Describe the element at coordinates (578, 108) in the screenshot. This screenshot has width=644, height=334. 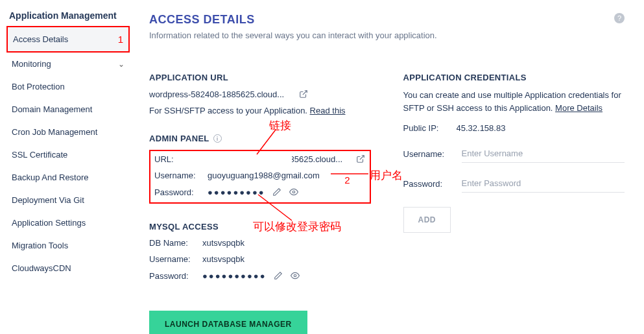
I see `more-details-link: More Details` at that location.